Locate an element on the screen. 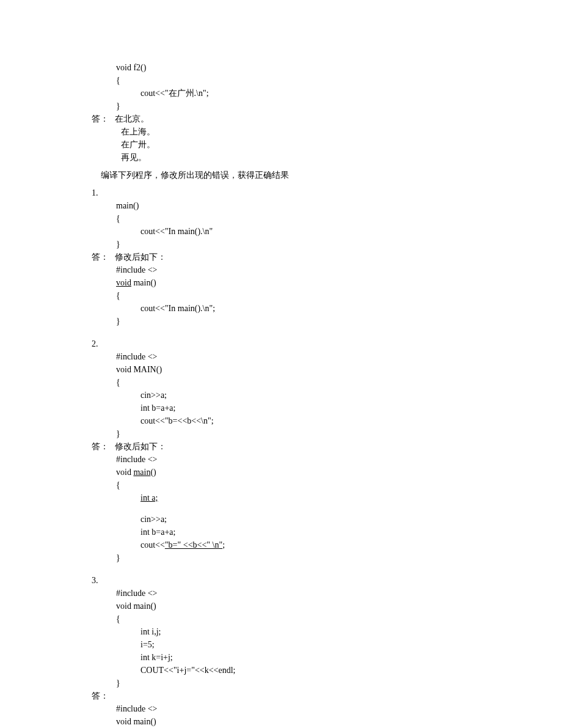  code-line: cout<<"b=" <<b<<" \n"; is located at coordinates (302, 545).